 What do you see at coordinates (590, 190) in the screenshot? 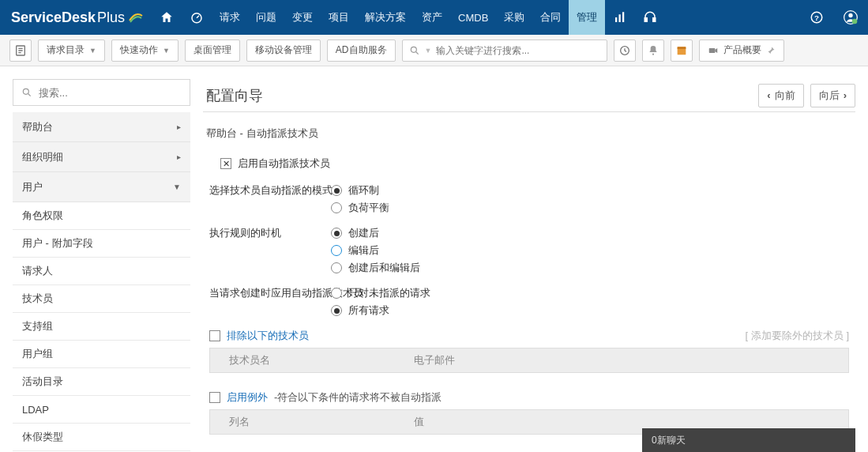
I see `mode-opts-option-0: 循环制` at bounding box center [590, 190].